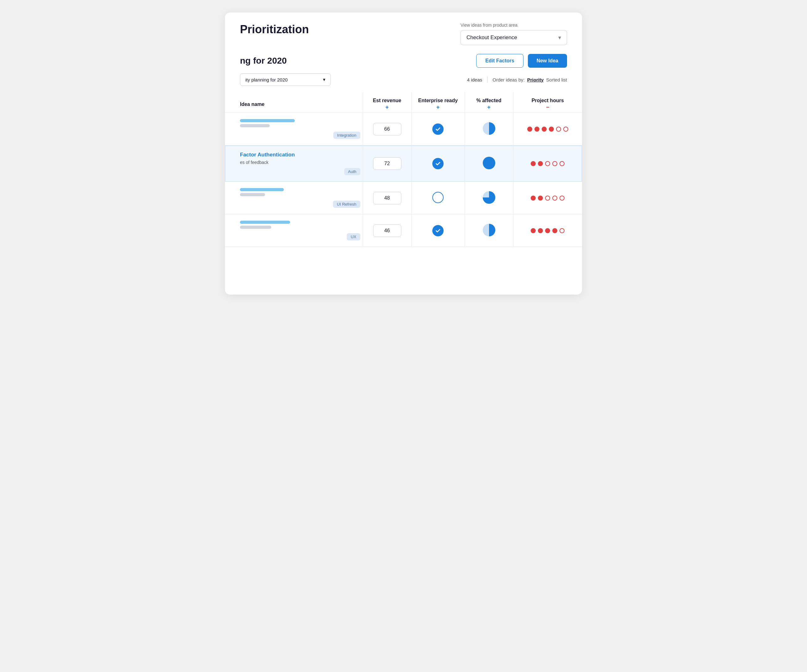 The image size is (807, 672). What do you see at coordinates (404, 198) in the screenshot?
I see `table-row: UI Refresh` at bounding box center [404, 198].